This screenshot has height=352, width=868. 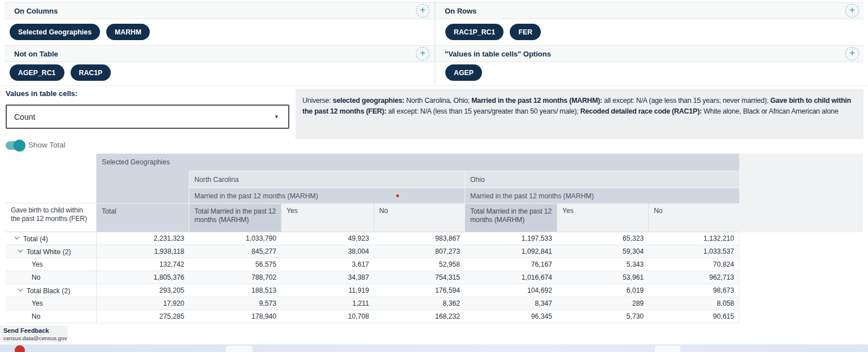 What do you see at coordinates (419, 218) in the screenshot?
I see `col-header-no-nc: No` at bounding box center [419, 218].